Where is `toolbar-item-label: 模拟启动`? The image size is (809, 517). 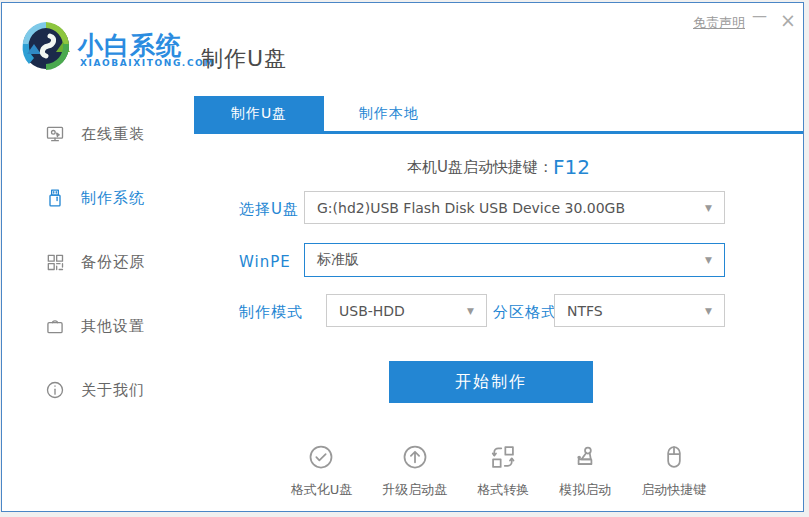
toolbar-item-label: 模拟启动 is located at coordinates (585, 490).